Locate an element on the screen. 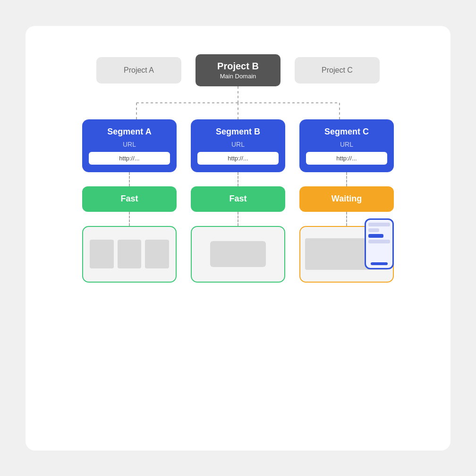  segment-a-title: Segment A is located at coordinates (129, 132).